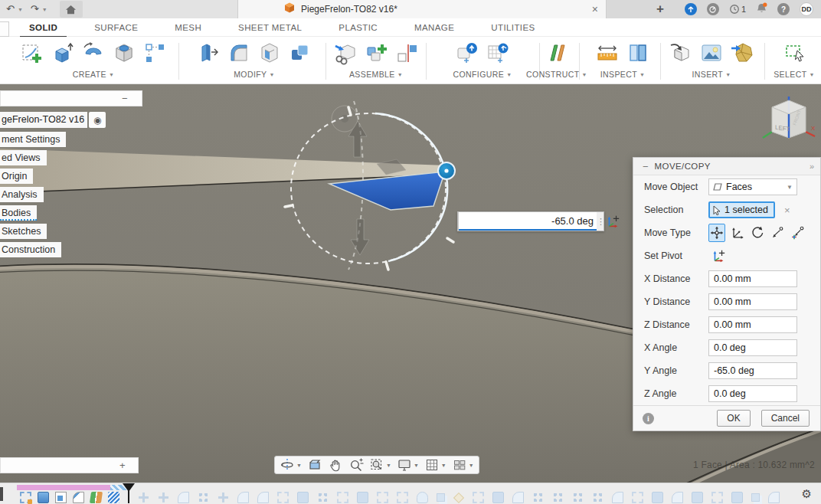 This screenshot has width=821, height=504. Describe the element at coordinates (208, 53) in the screenshot. I see `press-pull-icon` at that location.